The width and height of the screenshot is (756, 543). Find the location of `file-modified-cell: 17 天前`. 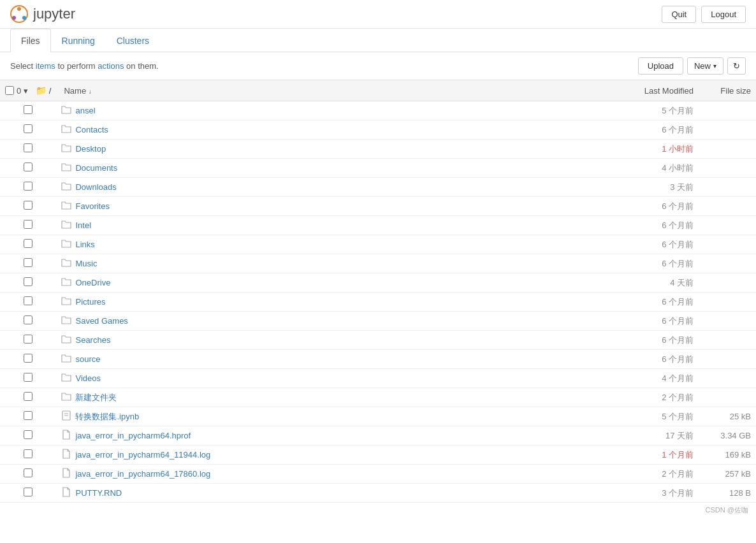

file-modified-cell: 17 天前 is located at coordinates (651, 436).